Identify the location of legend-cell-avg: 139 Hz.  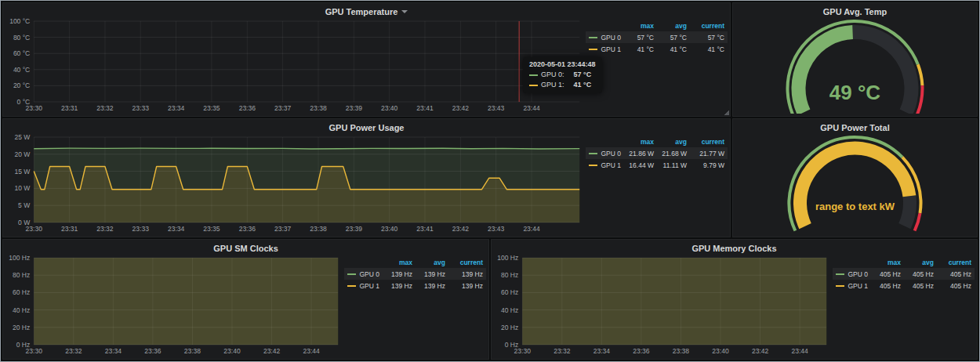
(429, 286).